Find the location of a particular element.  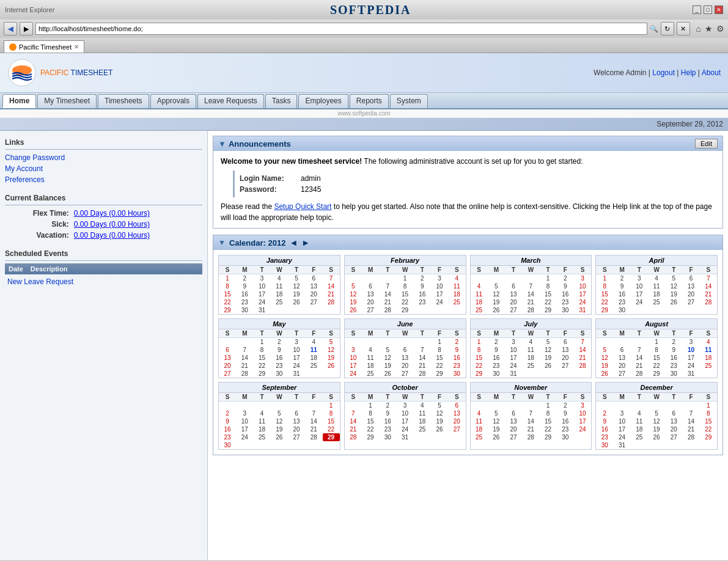

day-cell: 22 is located at coordinates (405, 302).